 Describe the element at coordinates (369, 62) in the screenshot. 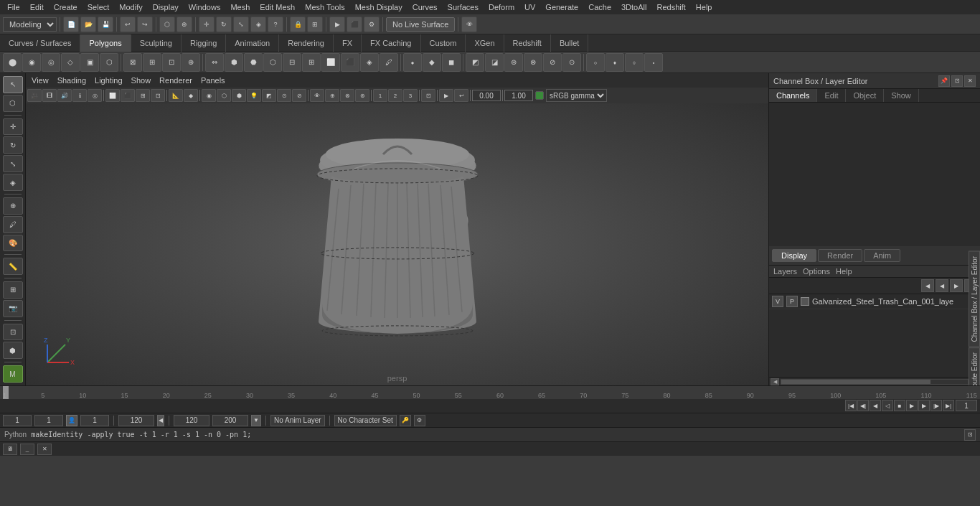

I see `weld-btn: ◈` at that location.